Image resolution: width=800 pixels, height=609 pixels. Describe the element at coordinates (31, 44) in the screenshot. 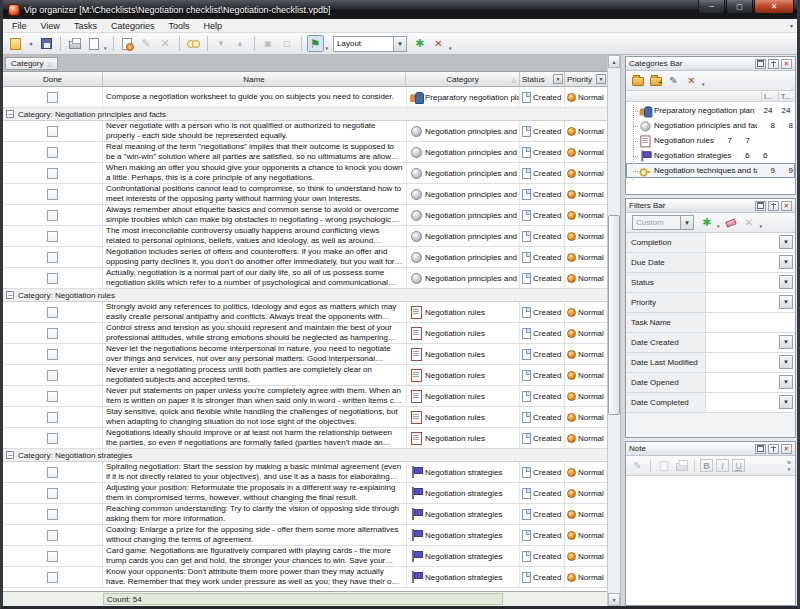

I see `new-dropdown-icon: ▾` at that location.